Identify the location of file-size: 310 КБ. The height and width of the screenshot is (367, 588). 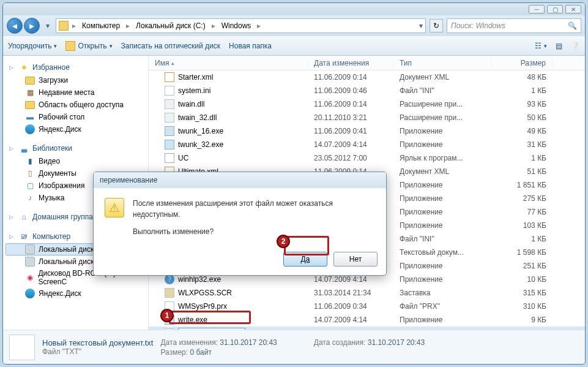
(522, 306).